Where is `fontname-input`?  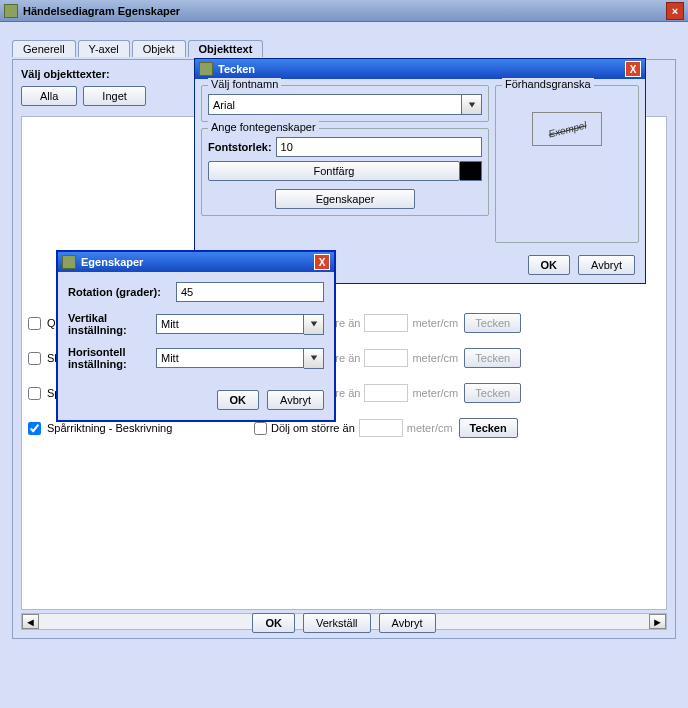 fontname-input is located at coordinates (335, 104).